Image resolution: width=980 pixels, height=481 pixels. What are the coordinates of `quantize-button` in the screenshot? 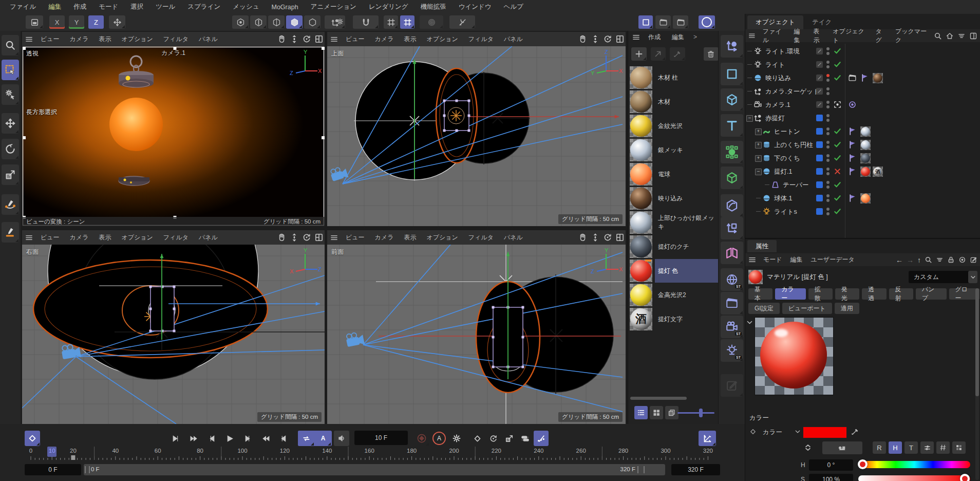 It's located at (391, 22).